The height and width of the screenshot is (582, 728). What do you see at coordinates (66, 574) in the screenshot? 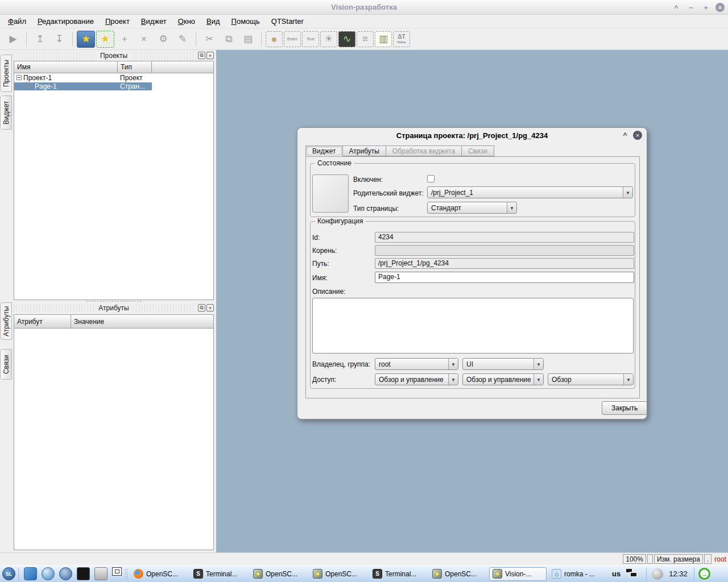
I see `mail-icon` at bounding box center [66, 574].